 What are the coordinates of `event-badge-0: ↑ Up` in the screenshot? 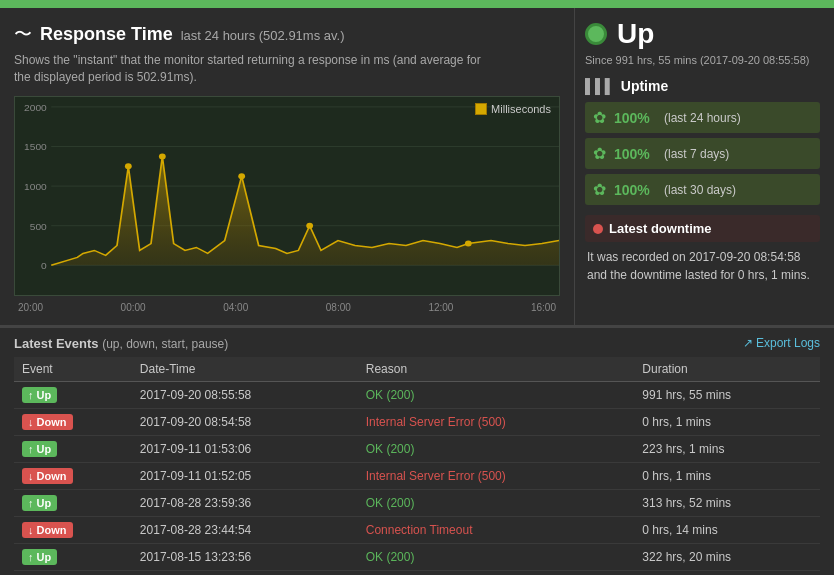 It's located at (40, 395).